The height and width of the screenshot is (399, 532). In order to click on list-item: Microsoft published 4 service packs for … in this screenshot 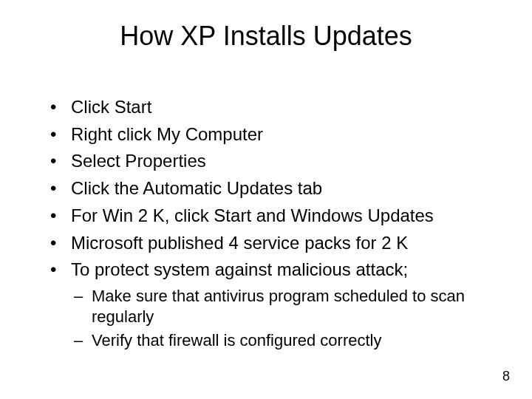, I will do `click(266, 244)`.